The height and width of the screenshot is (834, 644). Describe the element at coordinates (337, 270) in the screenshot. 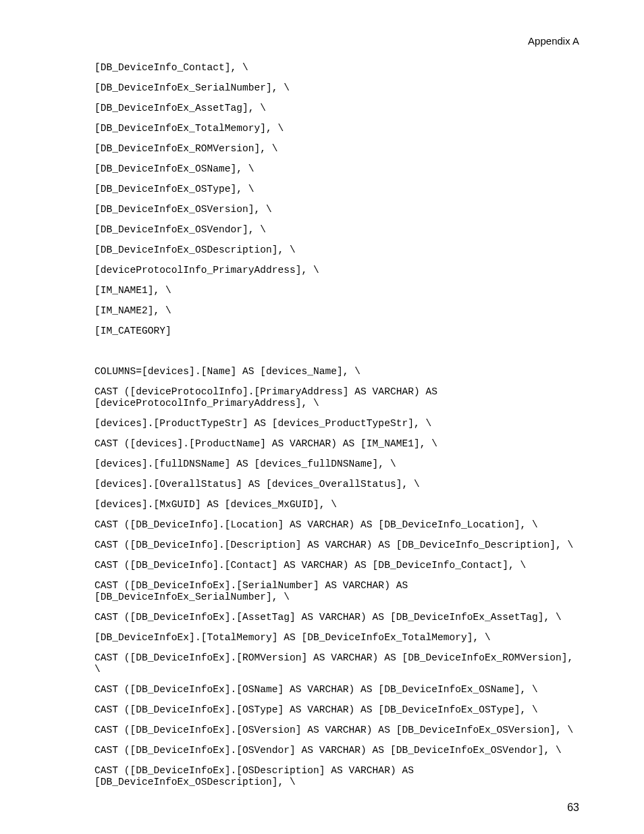

I see `code-line: [deviceProtocolInfo_PrimaryAddress], \` at that location.